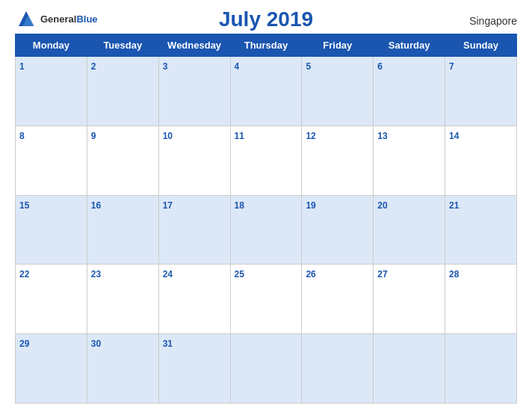 Image resolution: width=532 pixels, height=411 pixels. Describe the element at coordinates (239, 136) in the screenshot. I see `day-number: 11` at that location.